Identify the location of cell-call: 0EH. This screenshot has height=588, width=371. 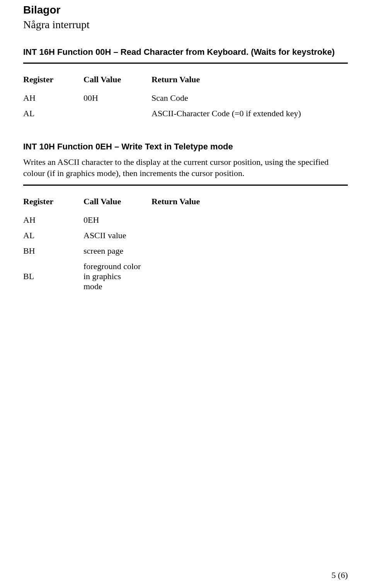
(117, 223).